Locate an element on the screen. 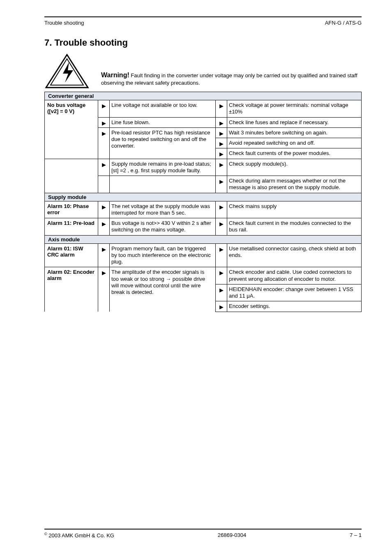 This screenshot has width=392, height=555. remedy-cell: Check supply module(s). is located at coordinates (294, 167).